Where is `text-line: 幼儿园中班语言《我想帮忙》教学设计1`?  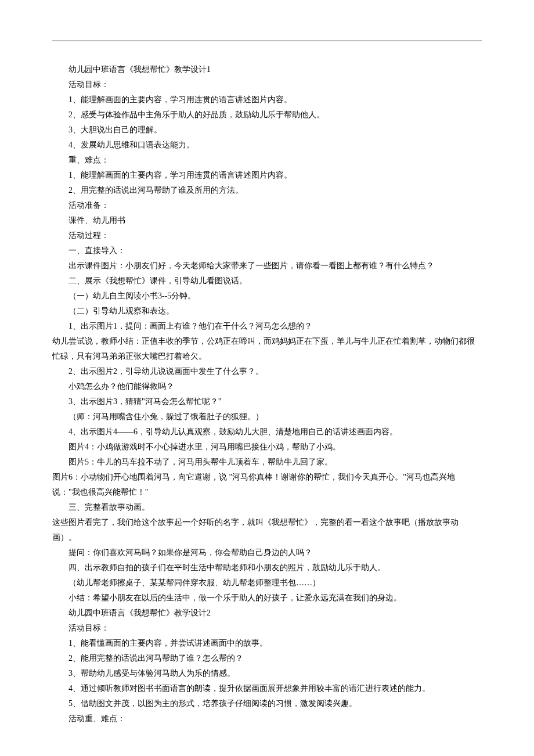
text-line: 幼儿园中班语言《我想帮忙》教学设计1 is located at coordinates (267, 70).